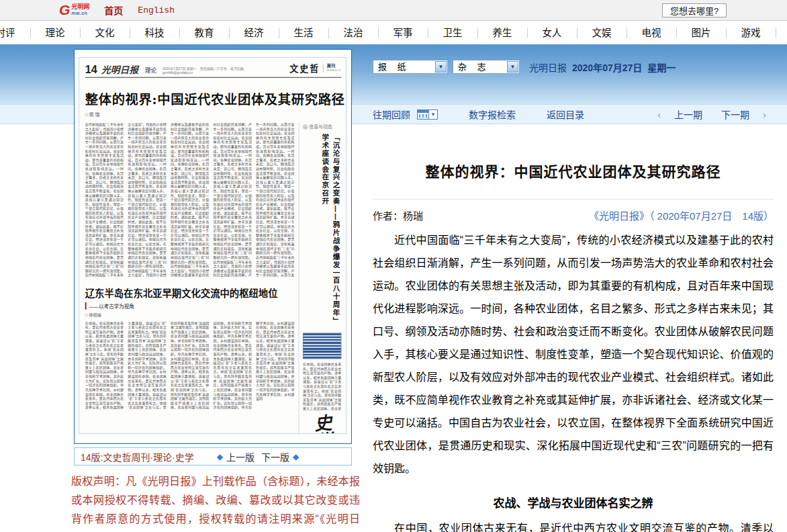 Image resolution: width=787 pixels, height=532 pixels. I want to click on gmw-logo-g-icon: G, so click(64, 10).